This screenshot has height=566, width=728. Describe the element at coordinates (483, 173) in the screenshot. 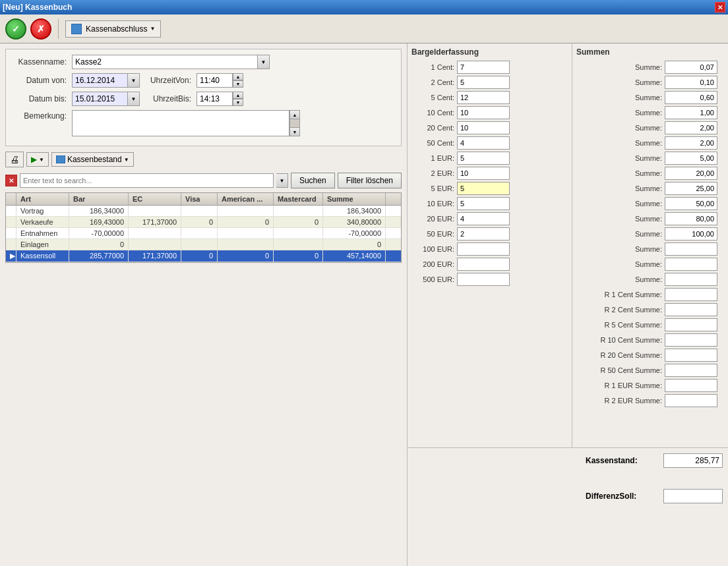

I see `bargeld-input-2eur` at that location.